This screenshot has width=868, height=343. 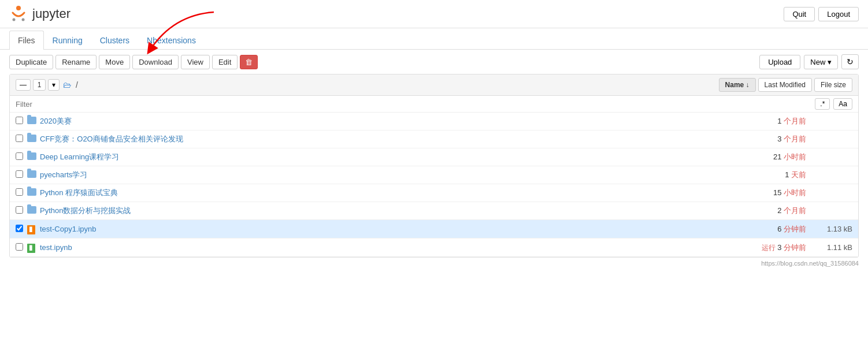 What do you see at coordinates (413, 104) in the screenshot?
I see `filter-input` at bounding box center [413, 104].